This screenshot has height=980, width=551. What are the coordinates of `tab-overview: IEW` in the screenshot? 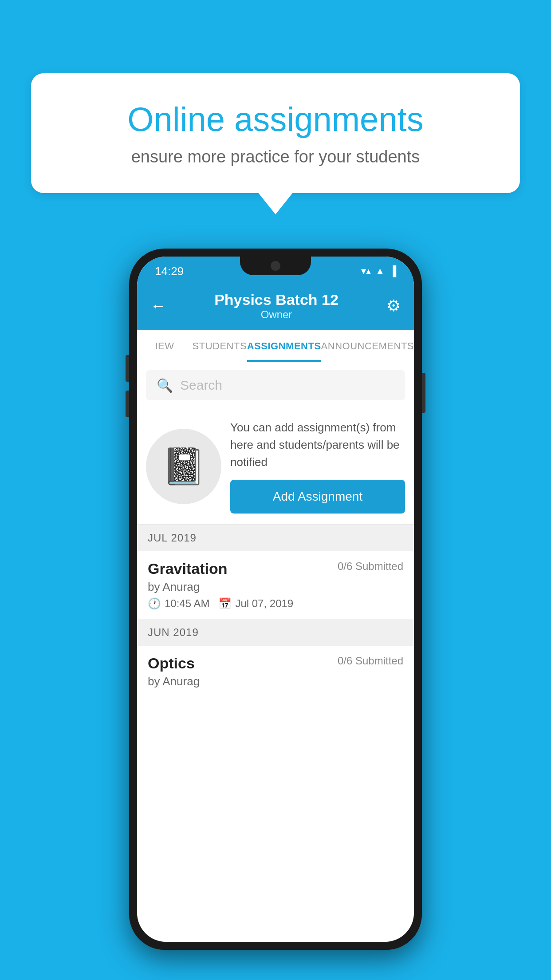 It's located at (165, 346).